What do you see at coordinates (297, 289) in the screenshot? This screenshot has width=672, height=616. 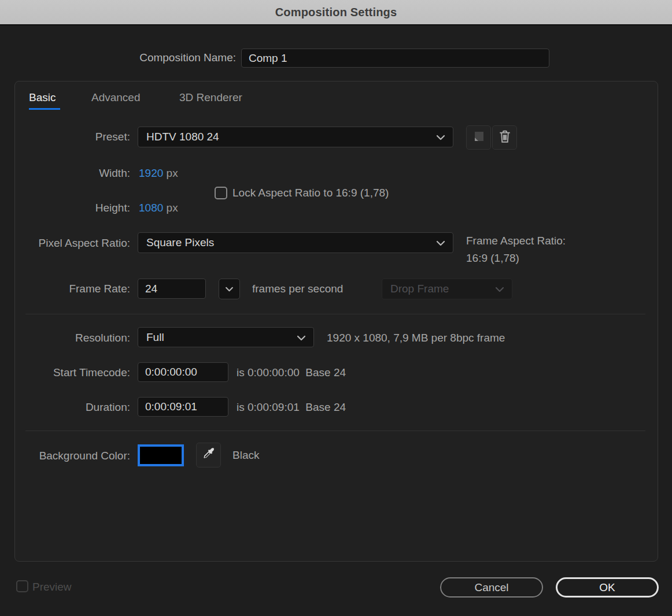 I see `frames-per-second-label: frames per second` at bounding box center [297, 289].